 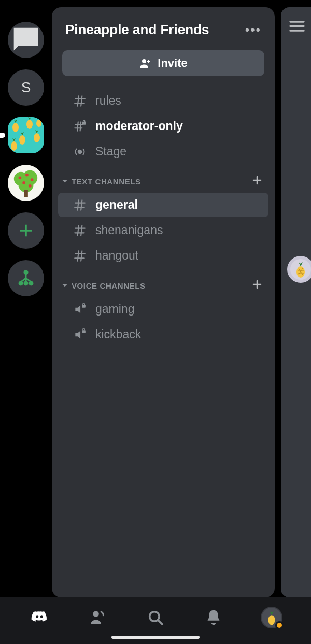 What do you see at coordinates (163, 309) in the screenshot?
I see `channel-gaming: gaming` at bounding box center [163, 309].